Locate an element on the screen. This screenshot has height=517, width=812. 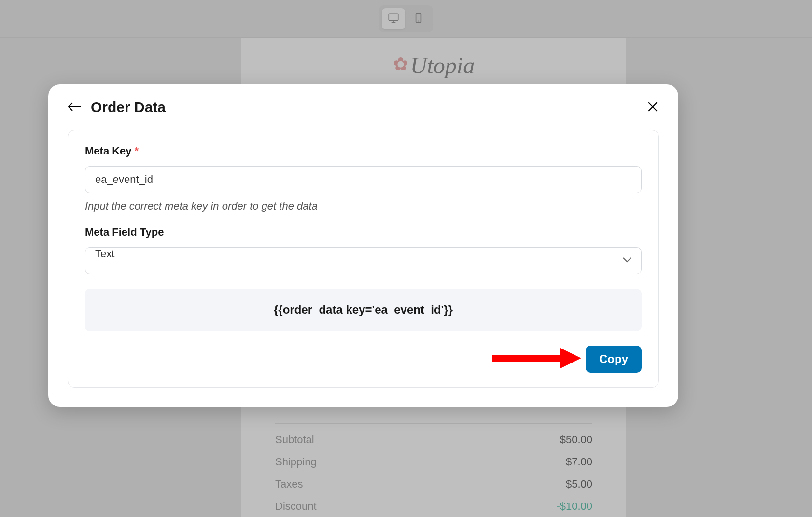
required-indicator: * is located at coordinates (137, 151).